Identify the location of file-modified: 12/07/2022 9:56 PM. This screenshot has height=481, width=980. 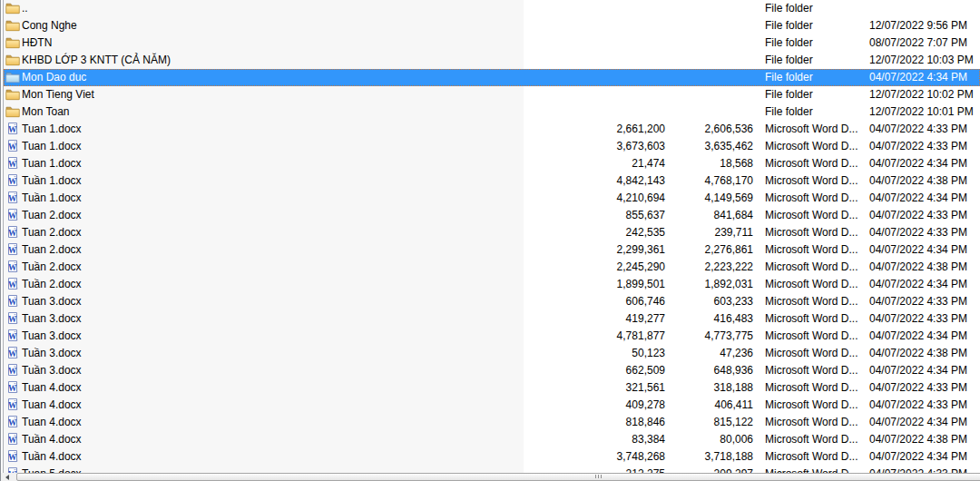
(922, 25).